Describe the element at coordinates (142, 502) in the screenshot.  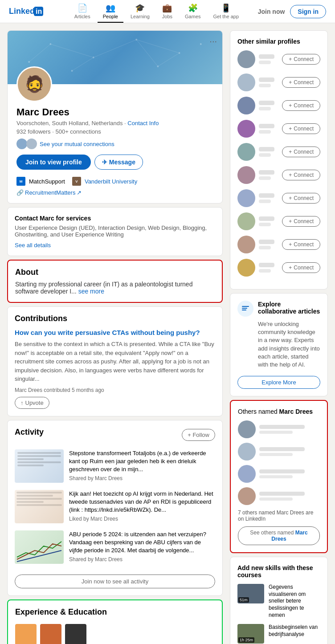
I see `activity-title-2: Kijk aan! Het toezicht op AI krijgt vorm…` at that location.